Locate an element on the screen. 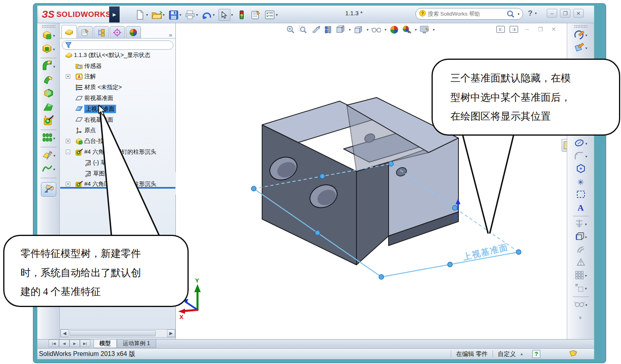 This screenshot has height=364, width=621. extruded-boss-caret is located at coordinates (54, 36).